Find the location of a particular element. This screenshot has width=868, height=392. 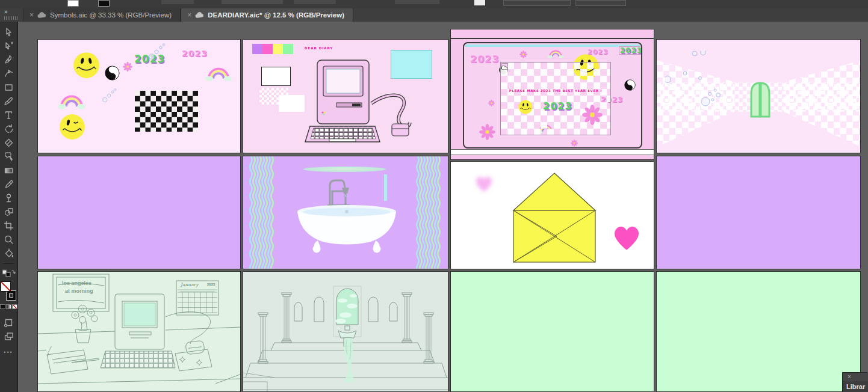

retro-computer-illustration is located at coordinates (359, 102).